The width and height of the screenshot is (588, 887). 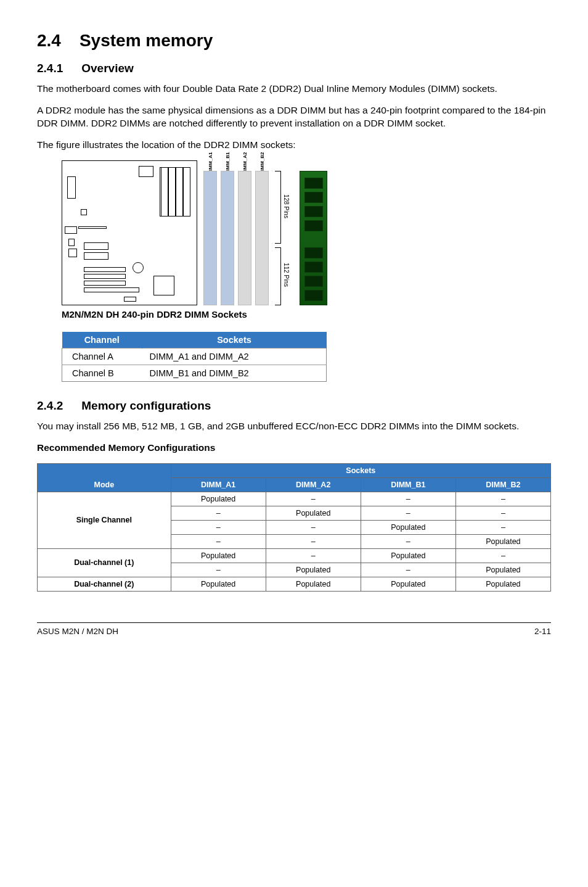 What do you see at coordinates (50, 406) in the screenshot?
I see `subsection-number: 2.4.2` at bounding box center [50, 406].